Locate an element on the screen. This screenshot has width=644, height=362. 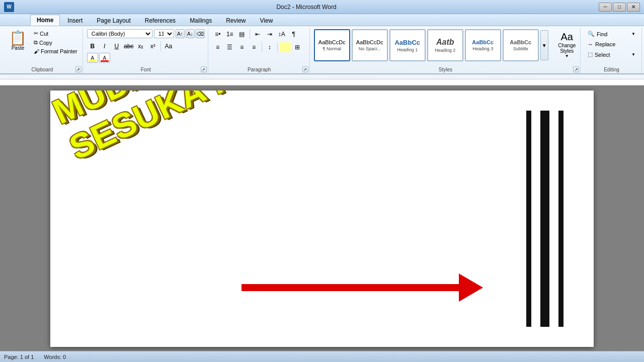
style-subtitle: AaBbCc Subtitle is located at coordinates (521, 45).